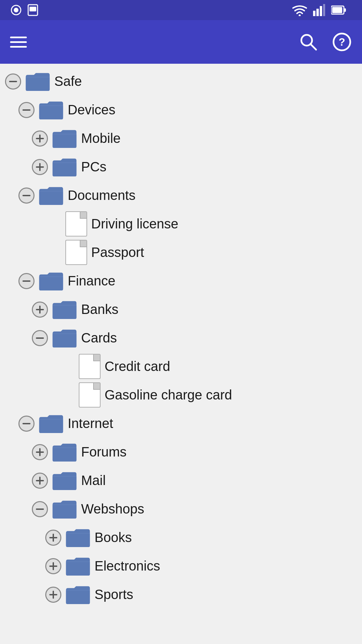 The width and height of the screenshot is (362, 644). What do you see at coordinates (181, 566) in the screenshot?
I see `tree-item-electronics: Electronics` at bounding box center [181, 566].